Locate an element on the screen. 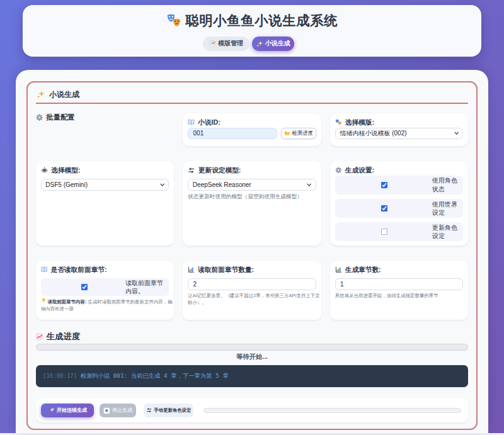  progress-section: 生成进度 等待开始... [16:00:17] 检测到小说 001: 当前已生成… is located at coordinates (252, 359).